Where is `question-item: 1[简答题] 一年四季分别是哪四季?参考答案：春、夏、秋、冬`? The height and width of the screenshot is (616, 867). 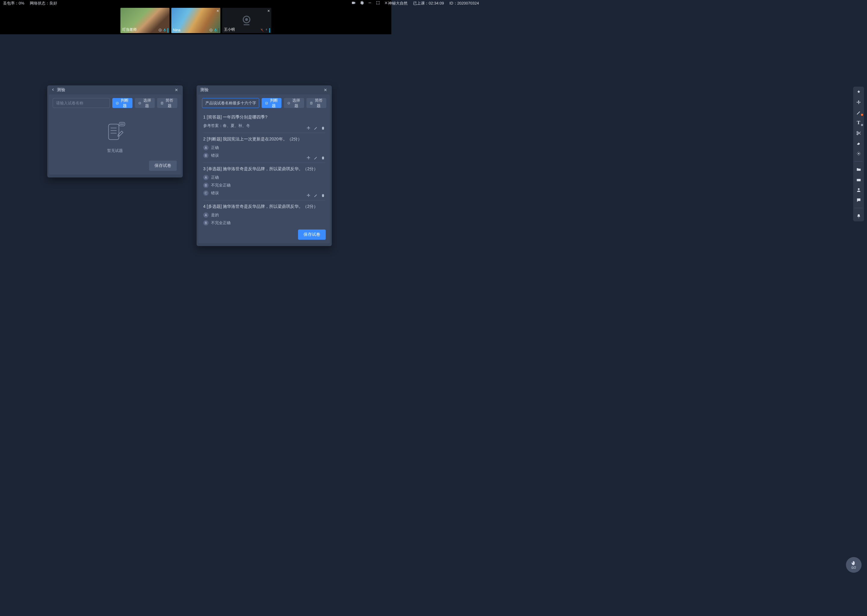
question-item: 1[简答题] 一年四季分别是哪四季?参考答案：春、夏、秋、冬 is located at coordinates (264, 122).